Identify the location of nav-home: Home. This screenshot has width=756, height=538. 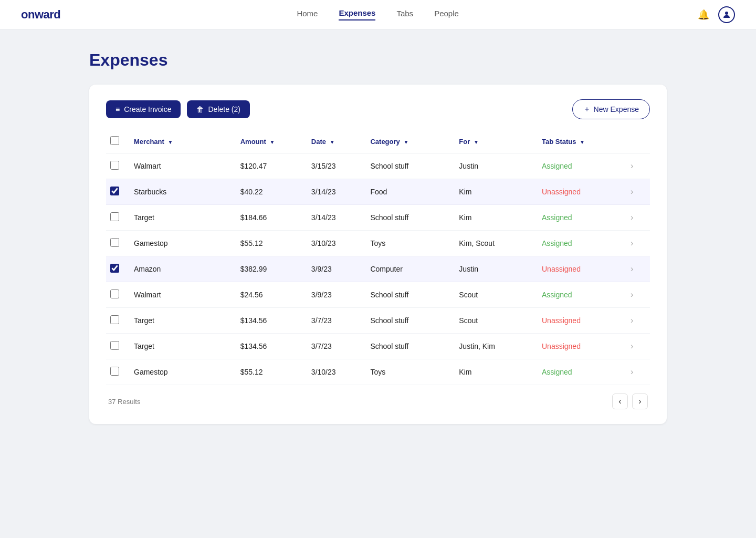
(307, 15).